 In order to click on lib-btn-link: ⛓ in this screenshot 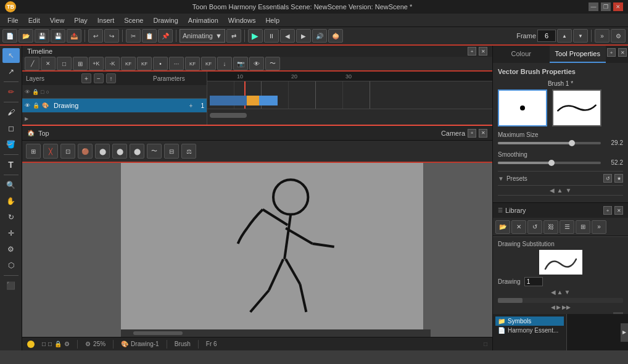, I will do `click(551, 227)`.